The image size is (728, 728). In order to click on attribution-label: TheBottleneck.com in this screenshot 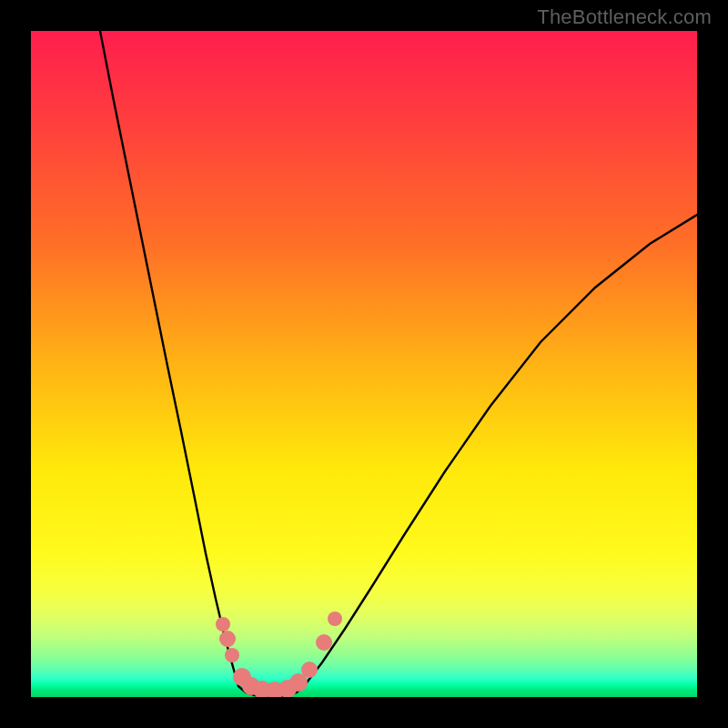, I will do `click(624, 17)`.